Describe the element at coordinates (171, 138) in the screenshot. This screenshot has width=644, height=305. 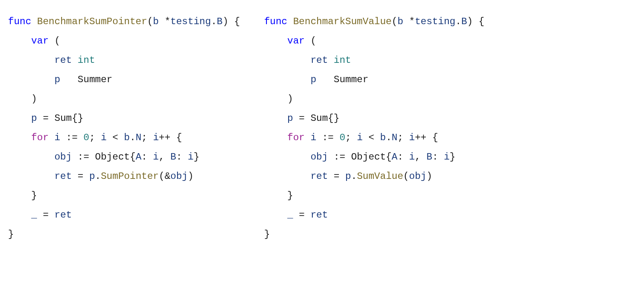
I see `code-token: ++ {` at that location.